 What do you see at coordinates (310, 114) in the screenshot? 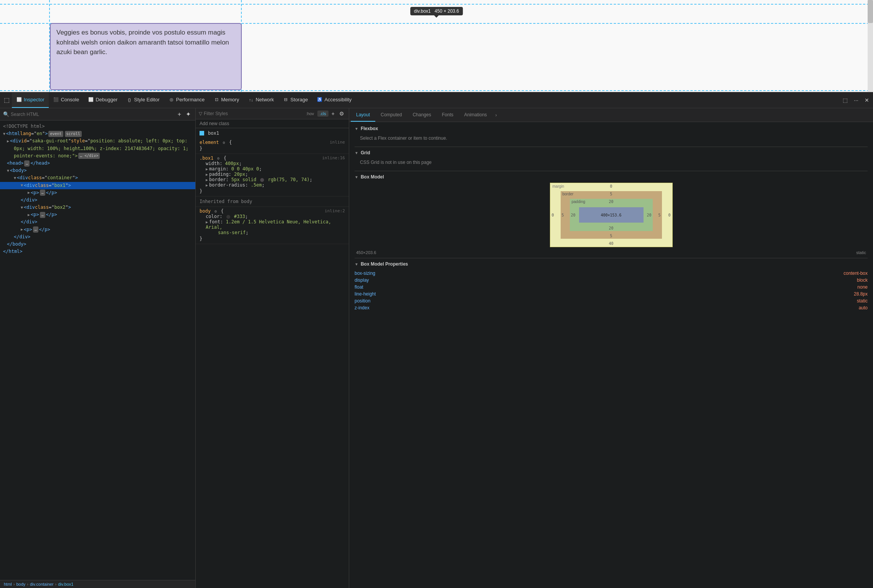
I see `hov-button: :hov` at bounding box center [310, 114].